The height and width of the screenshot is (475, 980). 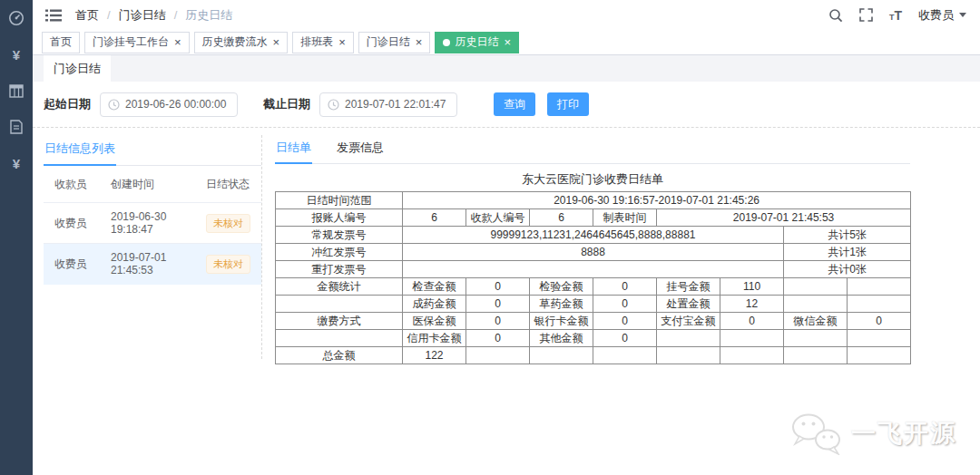 What do you see at coordinates (83, 265) in the screenshot?
I see `cashier-cell: 收费员` at bounding box center [83, 265].